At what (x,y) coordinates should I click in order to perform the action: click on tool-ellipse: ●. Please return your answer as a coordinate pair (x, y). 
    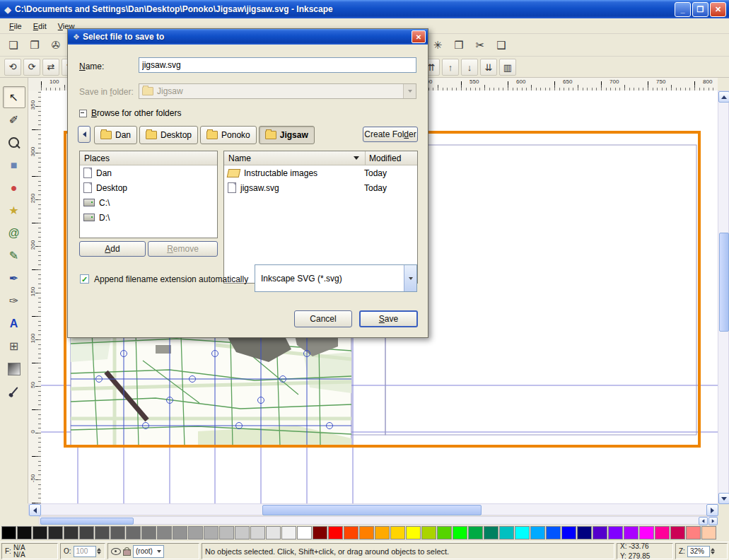
    Looking at the image, I should click on (14, 188).